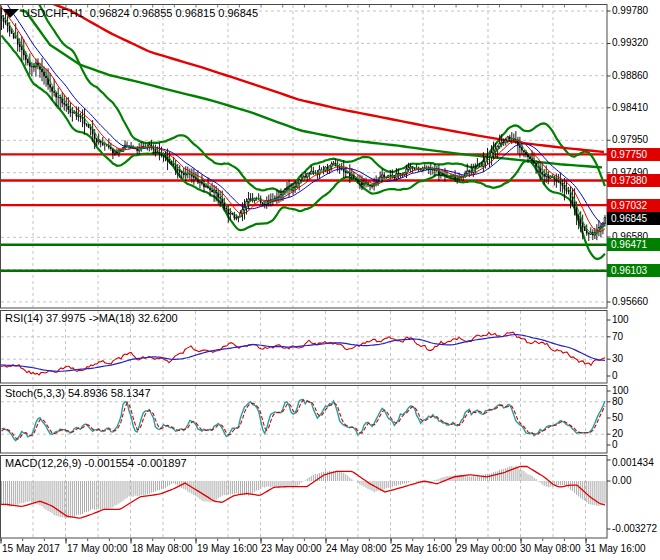  What do you see at coordinates (140, 13) in the screenshot?
I see `chart-title: USDCHF,H1 0.96824 0.96855 0.96815 0.9684…` at bounding box center [140, 13].